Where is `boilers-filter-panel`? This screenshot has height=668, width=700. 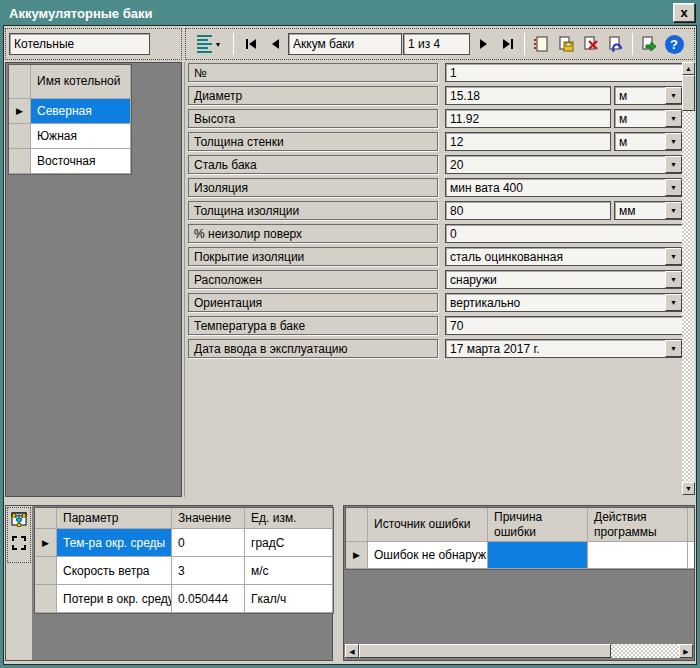
boilers-filter-panel is located at coordinates (94, 44).